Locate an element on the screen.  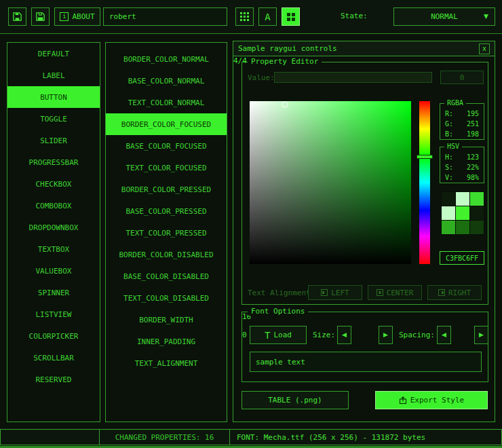
close-icon: x is located at coordinates (484, 49).